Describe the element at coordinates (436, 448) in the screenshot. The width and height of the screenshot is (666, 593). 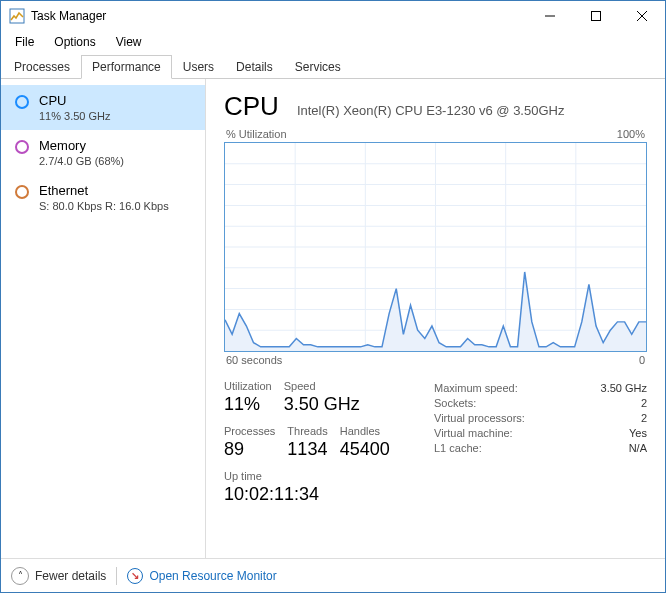
I see `stats-area: Utilization 11% Speed 3.50 GHz Processes…` at that location.